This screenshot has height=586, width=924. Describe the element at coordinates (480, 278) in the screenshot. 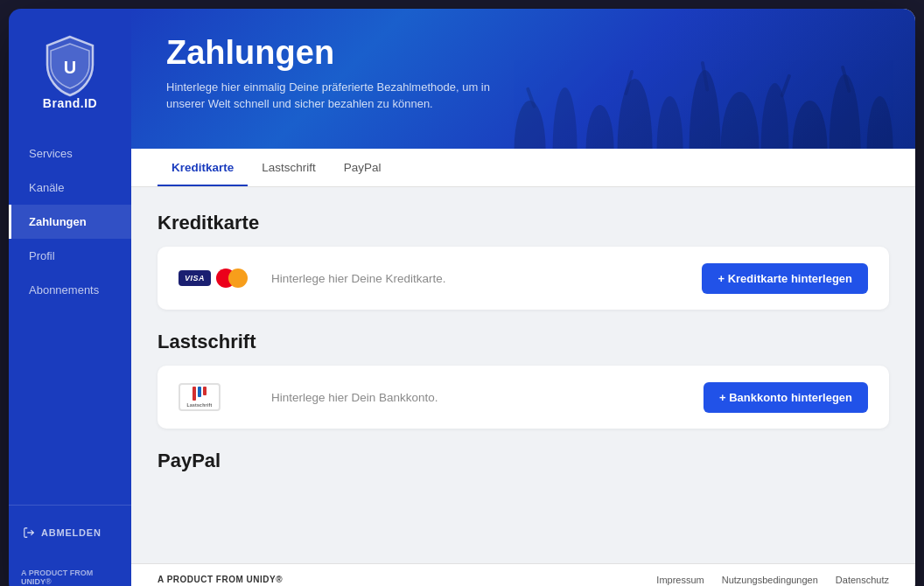

I see `kreditkarte-placeholder: Hinterlege hier Deine Kreditkarte.` at that location.